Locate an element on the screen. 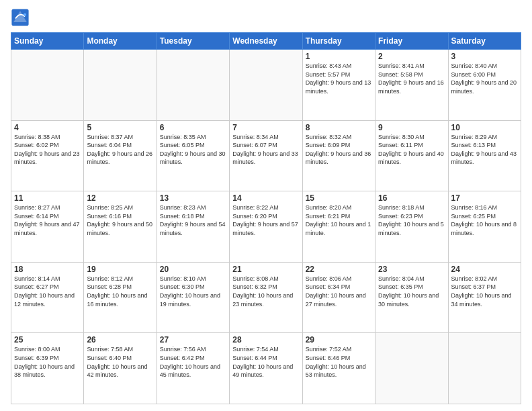  day-number: 8 is located at coordinates (339, 128).